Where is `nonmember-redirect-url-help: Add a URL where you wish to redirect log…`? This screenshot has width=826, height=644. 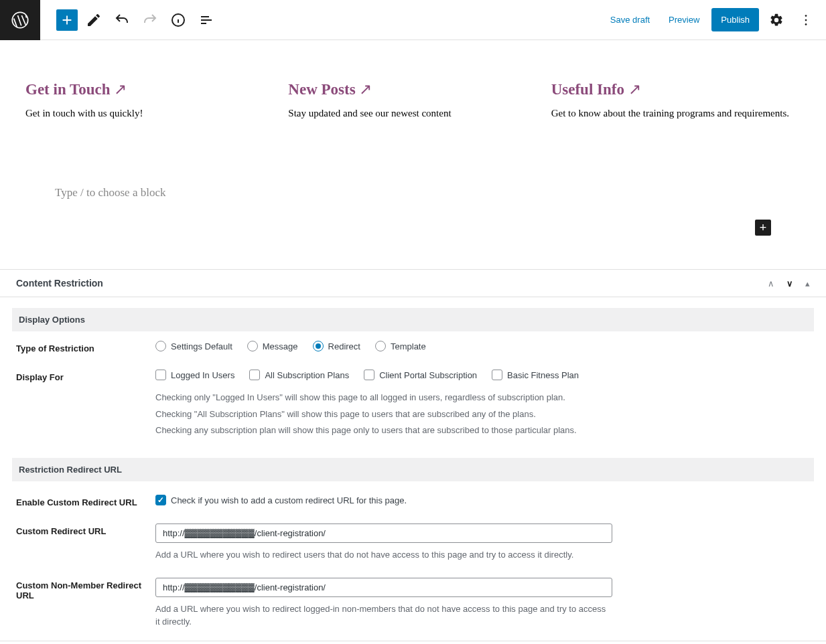 nonmember-redirect-url-help: Add a URL where you wish to redirect log… is located at coordinates (384, 616).